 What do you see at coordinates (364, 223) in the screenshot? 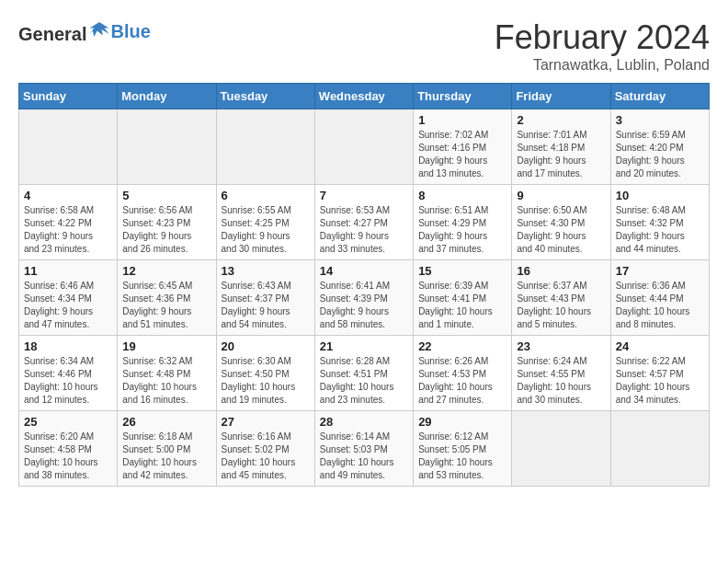
I see `calendar-cell: 7Sunrise: 6:53 AM Sunset: 4:27 PM Daylig…` at bounding box center [364, 223].